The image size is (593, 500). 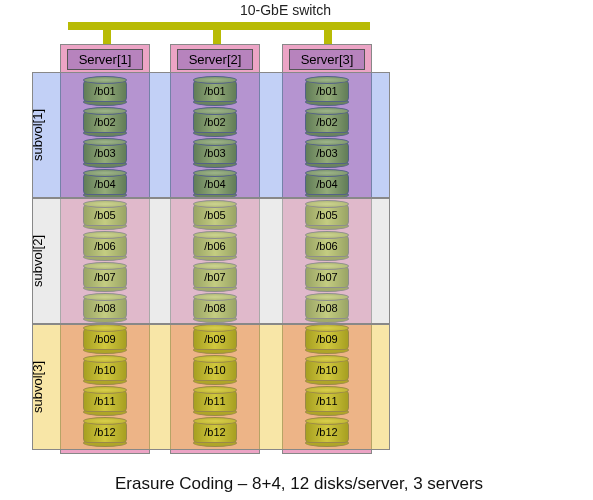 I want to click on server-2-disks: /b01/b02/b03/b04/b05/b06/b07/b08/b09/b10…, so click(x=215, y=262).